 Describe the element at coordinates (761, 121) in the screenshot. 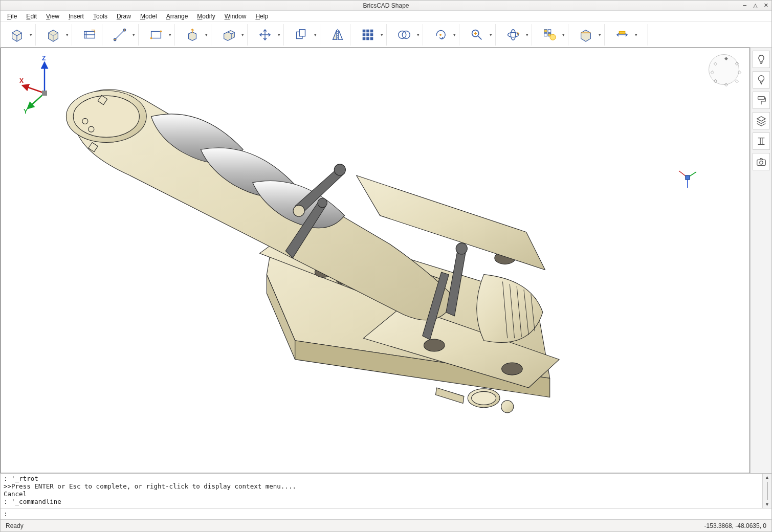

I see `layers-icon` at that location.